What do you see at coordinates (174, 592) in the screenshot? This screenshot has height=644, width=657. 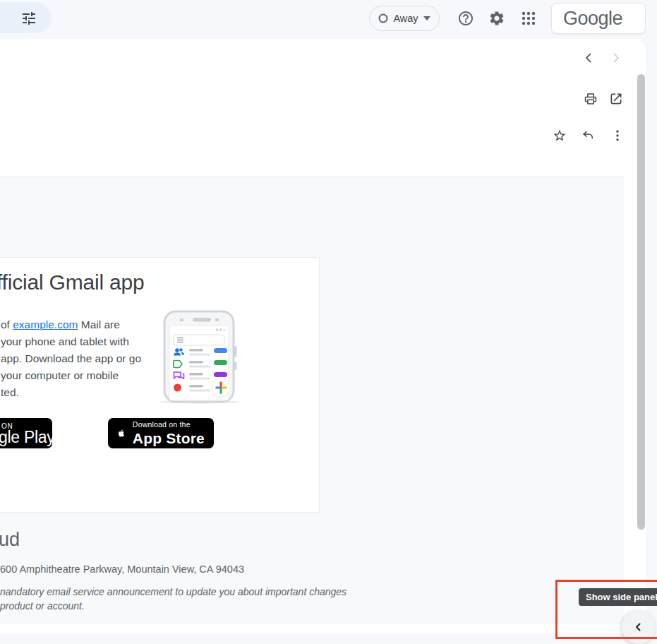 I see `footer-disclaimer-line: nandatory email service announcement to …` at bounding box center [174, 592].